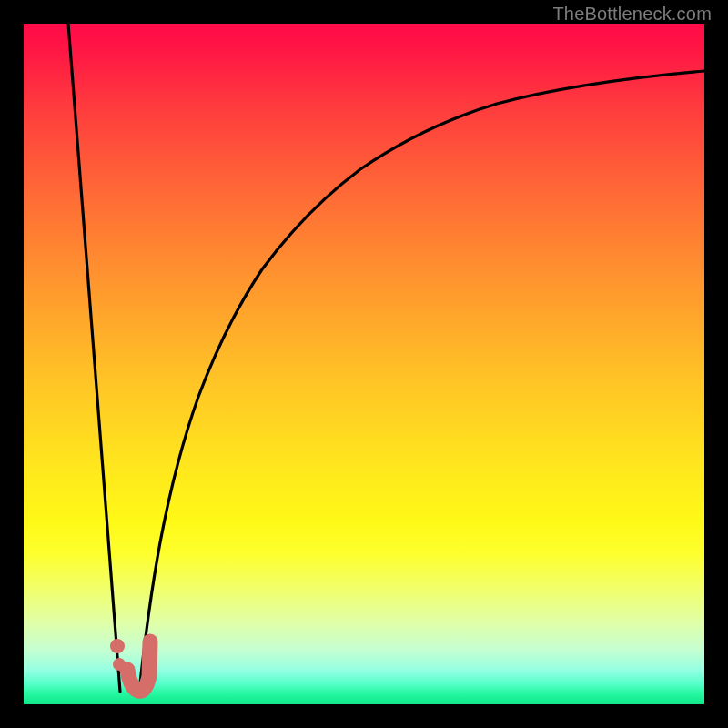  Describe the element at coordinates (138, 666) in the screenshot. I see `marker-j-stroke` at that location.